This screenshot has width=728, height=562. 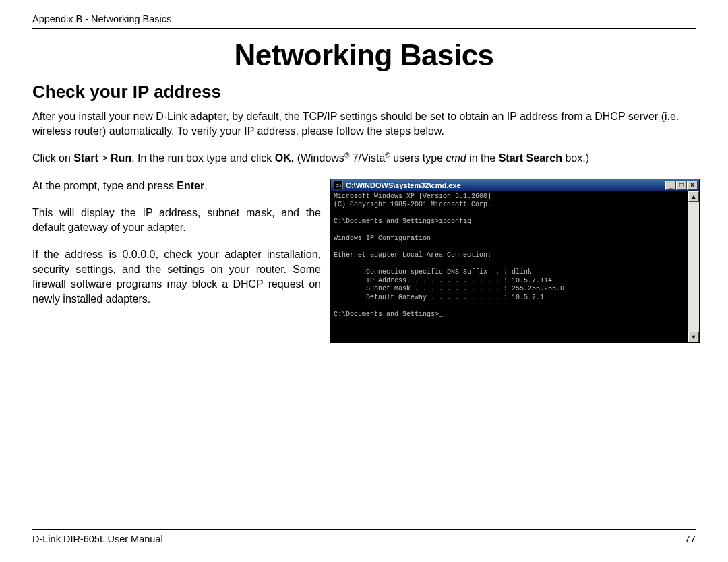 What do you see at coordinates (692, 185) in the screenshot?
I see `close-button: ×` at bounding box center [692, 185].